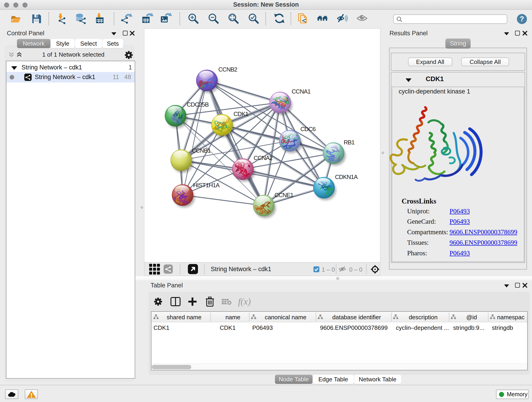 The image size is (532, 402). Describe the element at coordinates (308, 129) in the screenshot. I see `svg-text: CDC6` at that location.